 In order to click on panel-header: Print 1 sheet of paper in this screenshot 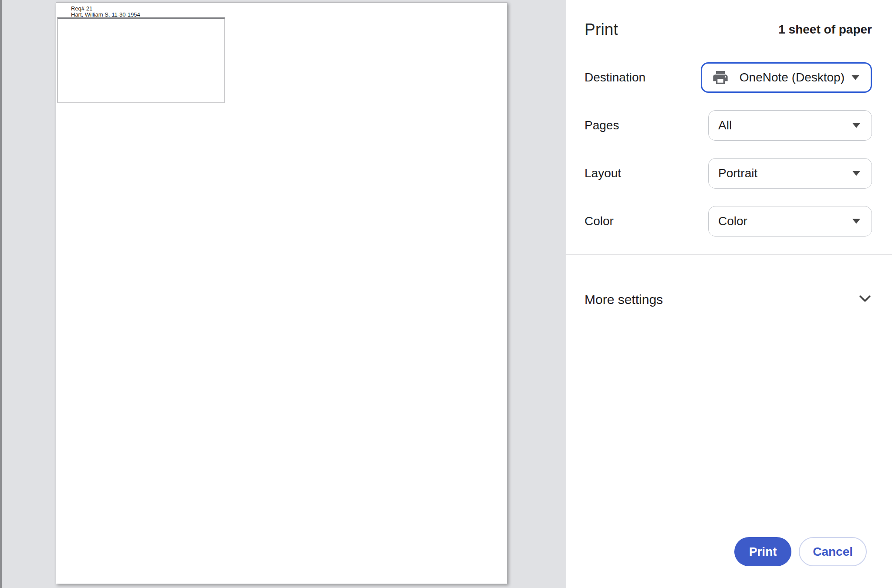, I will do `click(728, 30)`.